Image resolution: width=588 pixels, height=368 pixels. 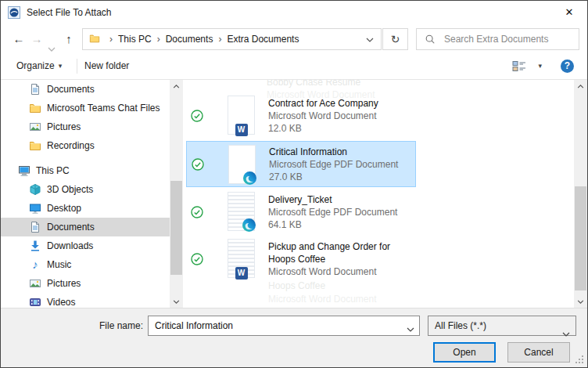 I want to click on toolbar-divider, so click(x=77, y=66).